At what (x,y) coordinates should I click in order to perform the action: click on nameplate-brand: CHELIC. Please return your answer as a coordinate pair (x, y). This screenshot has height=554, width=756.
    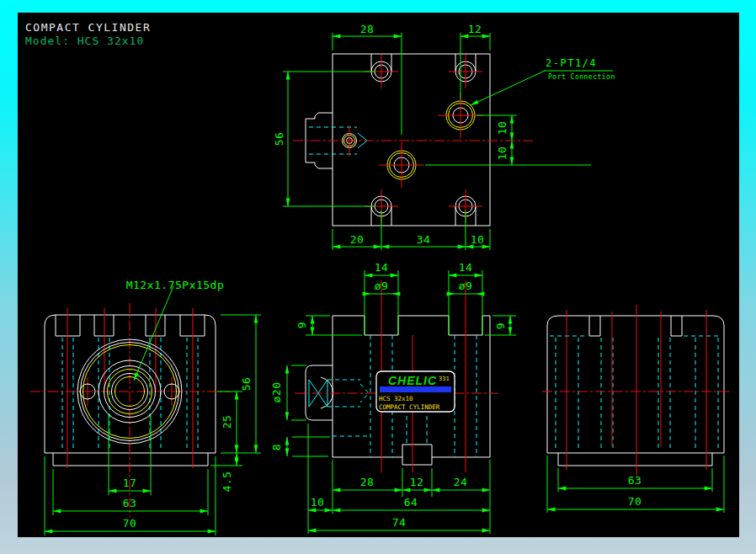
    Looking at the image, I should click on (413, 381).